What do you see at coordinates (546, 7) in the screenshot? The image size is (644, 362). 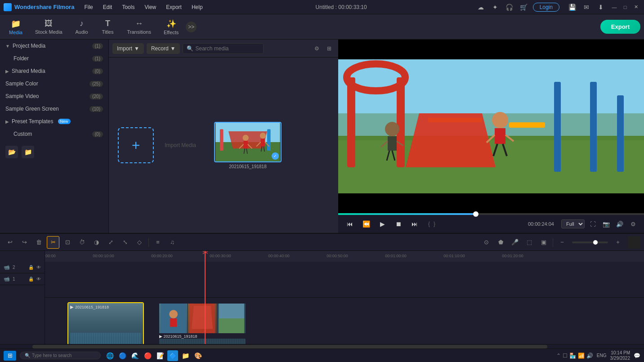 I see `login-button: Login` at bounding box center [546, 7].